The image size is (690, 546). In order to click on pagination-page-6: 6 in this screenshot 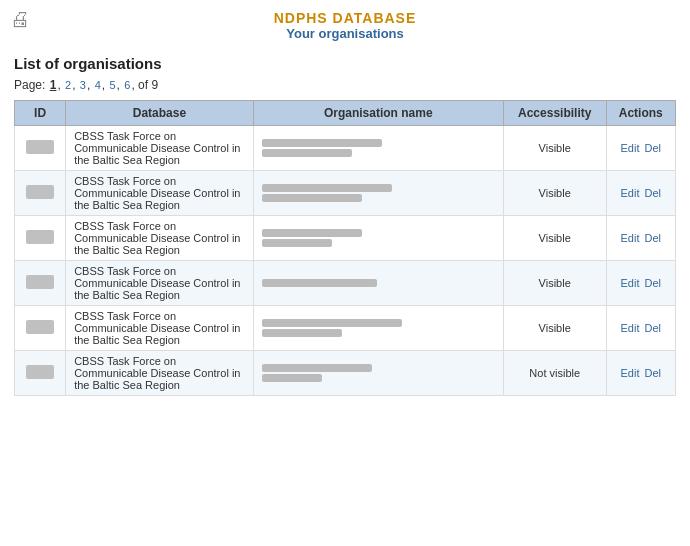, I will do `click(127, 85)`.